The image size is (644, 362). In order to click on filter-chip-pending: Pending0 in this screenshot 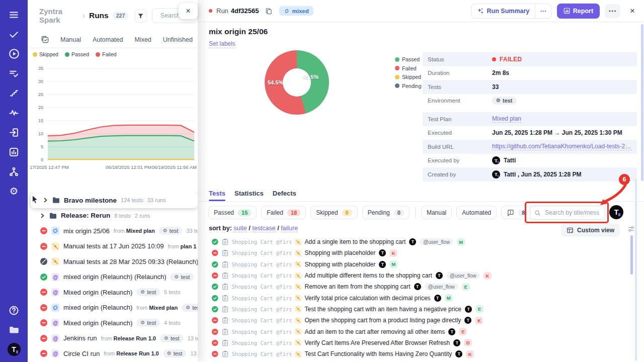, I will do `click(386, 212)`.